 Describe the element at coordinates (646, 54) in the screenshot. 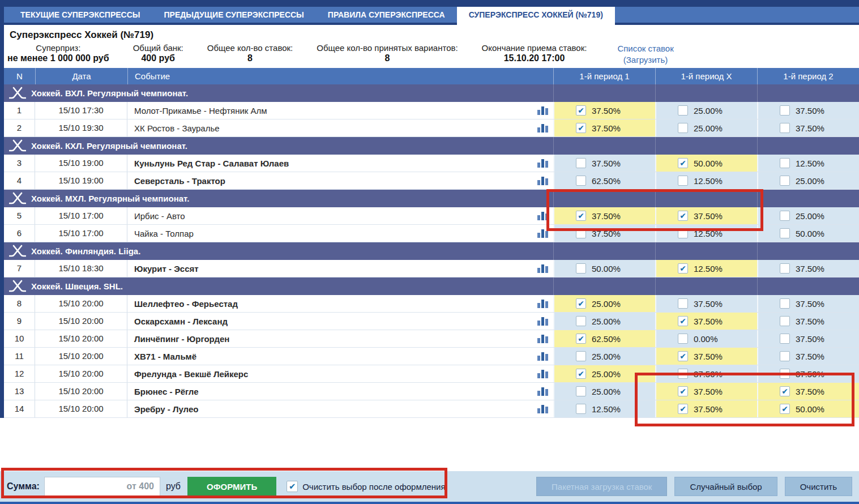

I see `bets-list-link: Список ставок (Загрузить)` at that location.